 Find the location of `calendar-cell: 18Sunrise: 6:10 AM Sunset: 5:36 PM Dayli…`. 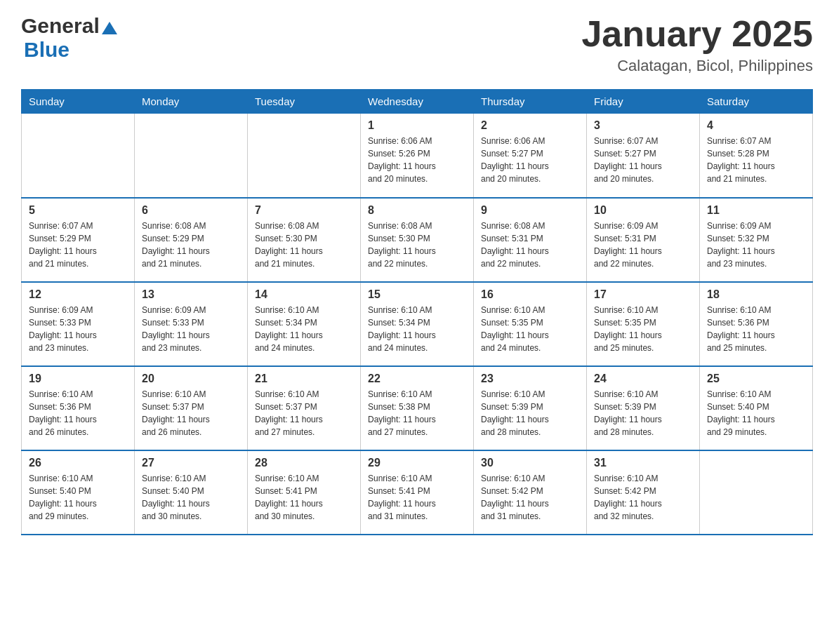

calendar-cell: 18Sunrise: 6:10 AM Sunset: 5:36 PM Dayli… is located at coordinates (757, 324).